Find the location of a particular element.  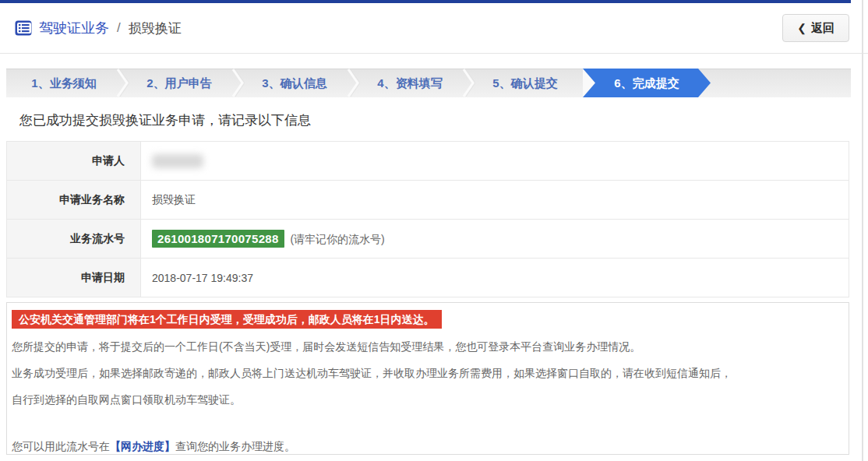

notice-paragraph: 自行到选择的自取网点窗口领取机动车驾驶证。 is located at coordinates (428, 400).